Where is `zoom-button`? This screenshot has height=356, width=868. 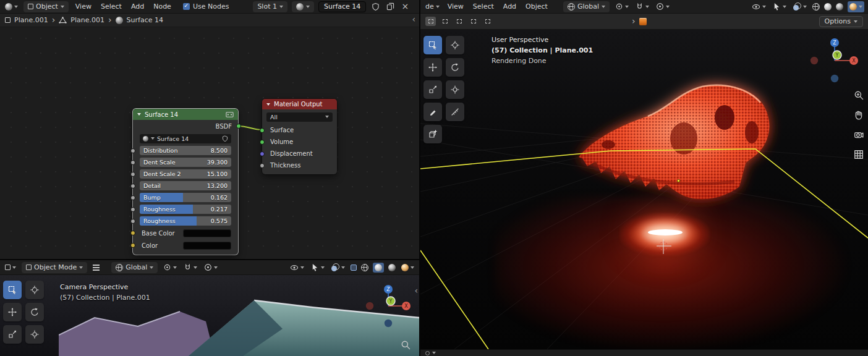
zoom-button is located at coordinates (406, 345).